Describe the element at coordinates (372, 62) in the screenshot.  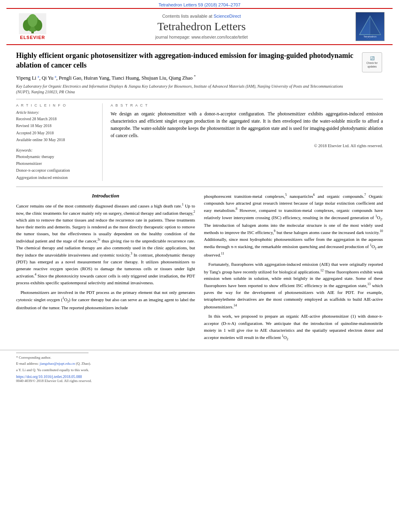
I see `check-updates-box: 🔄 Check forupdates` at that location.